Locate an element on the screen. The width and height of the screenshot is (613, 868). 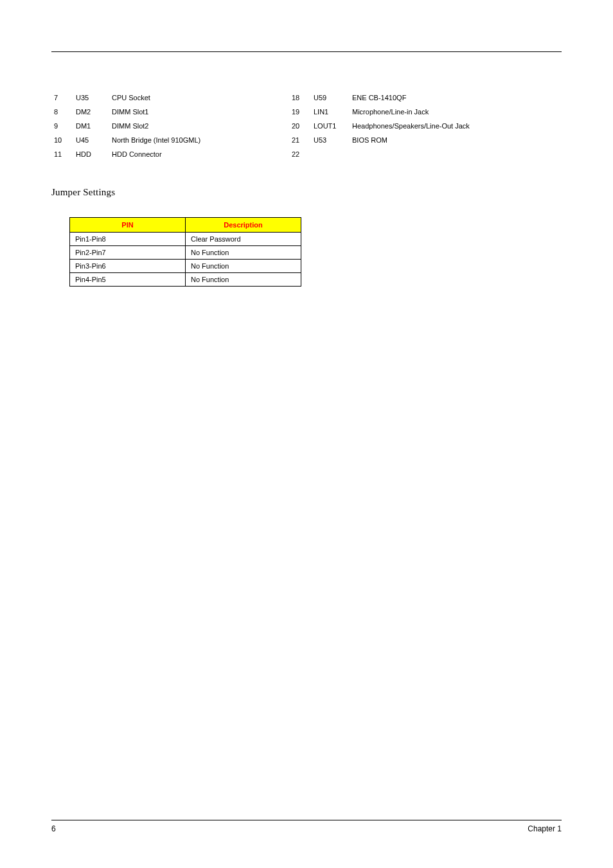
jumper-header-pin: PIN is located at coordinates (128, 225).